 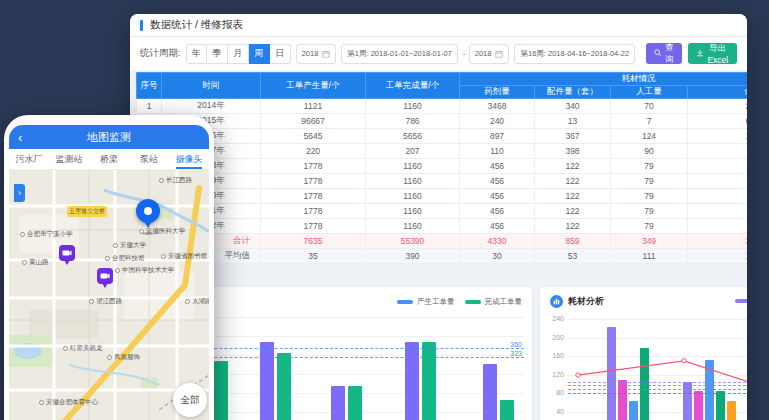 What do you see at coordinates (664, 54) in the screenshot?
I see `query-button: 查询` at bounding box center [664, 54].